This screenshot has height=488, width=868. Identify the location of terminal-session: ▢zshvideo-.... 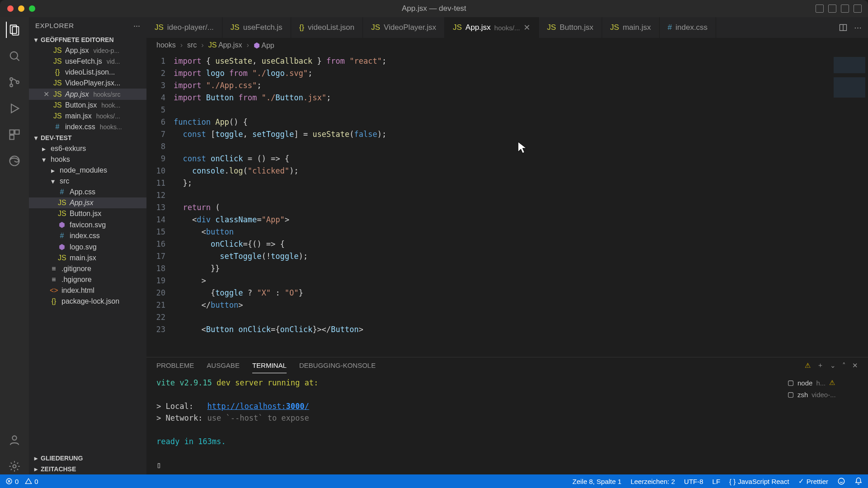
(825, 394).